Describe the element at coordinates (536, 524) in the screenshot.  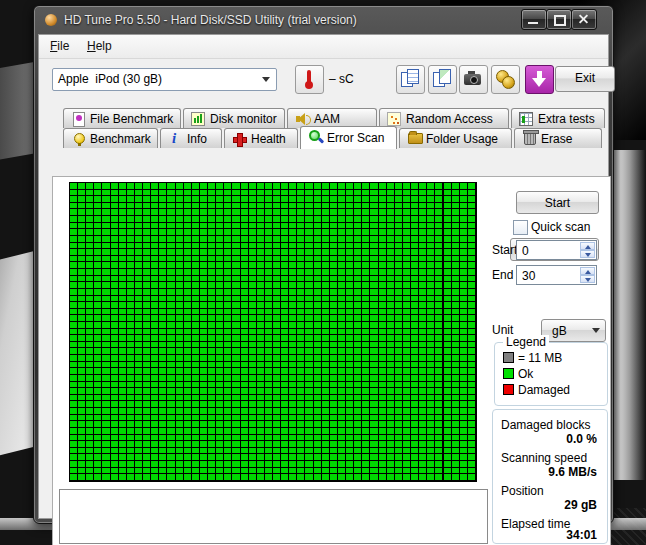
I see `elapsed-time-label: Elapsed time` at that location.